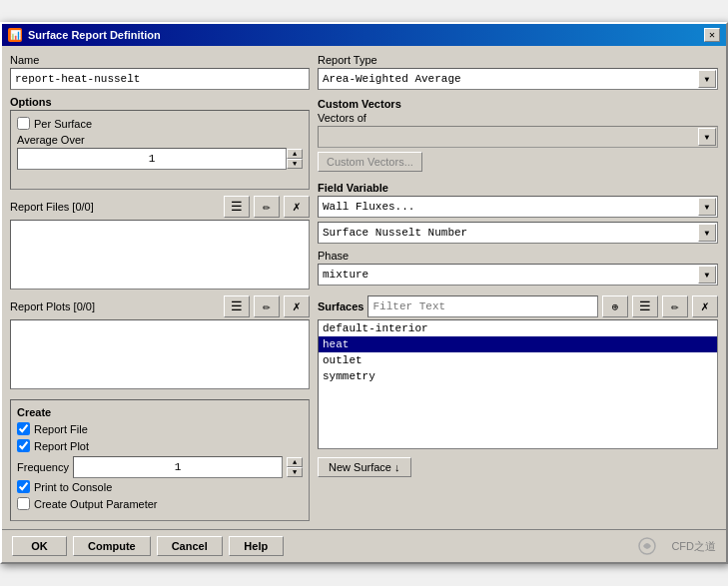 This screenshot has height=586, width=728. Describe the element at coordinates (517, 344) in the screenshot. I see `list-item: heat` at that location.